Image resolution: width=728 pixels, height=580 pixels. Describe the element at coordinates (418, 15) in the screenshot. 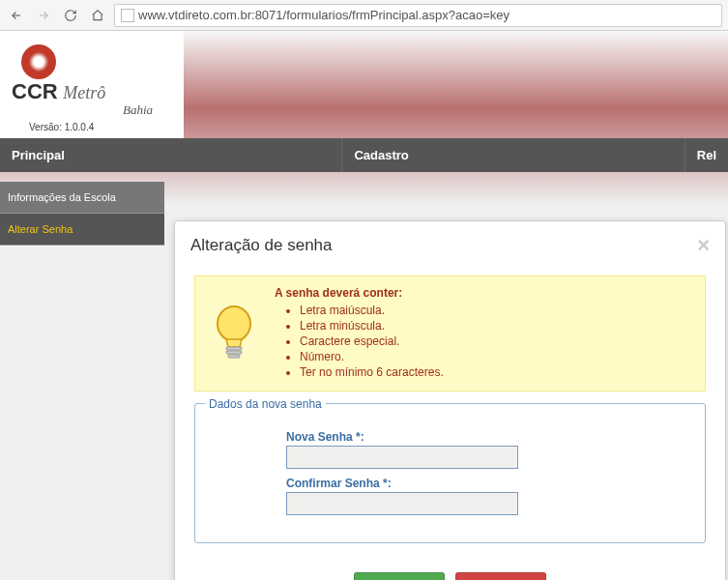

I see `url-bar: www.vtdireto.com.br:8071/formularios/frm…` at that location.